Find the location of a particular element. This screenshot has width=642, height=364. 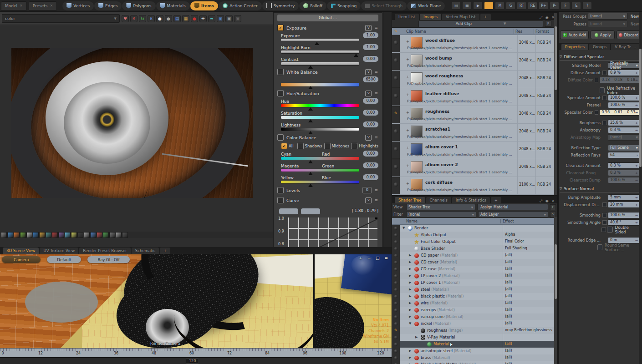

clip-row-scratches1: +scratches1F:/Dropbox/pix/tutorials/my/m… is located at coordinates (474, 133).